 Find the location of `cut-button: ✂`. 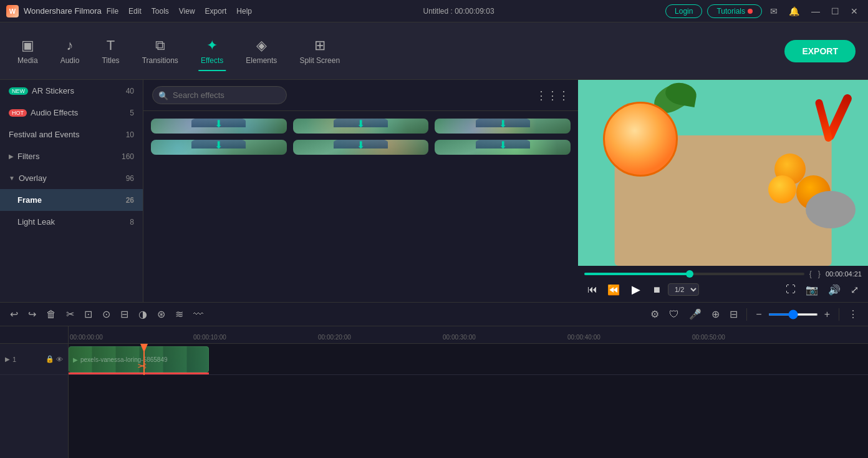

cut-button: ✂ is located at coordinates (70, 314).